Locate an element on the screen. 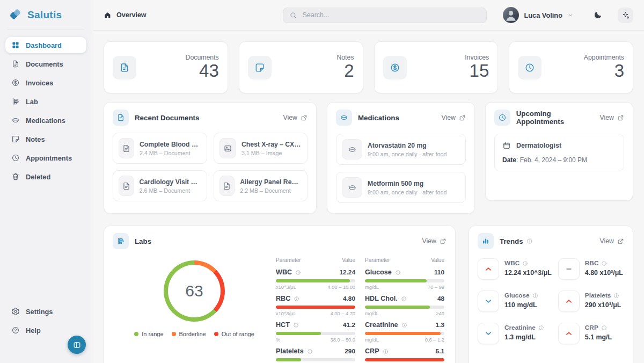  stat-icon-box is located at coordinates (395, 68).